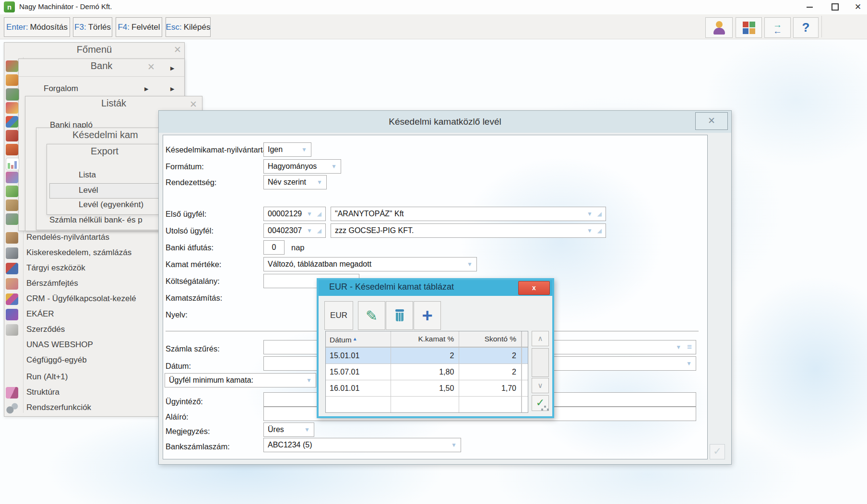 The height and width of the screenshot is (504, 867). I want to click on sidebar-item-unas: UNAS WEBSHOP, so click(59, 345).